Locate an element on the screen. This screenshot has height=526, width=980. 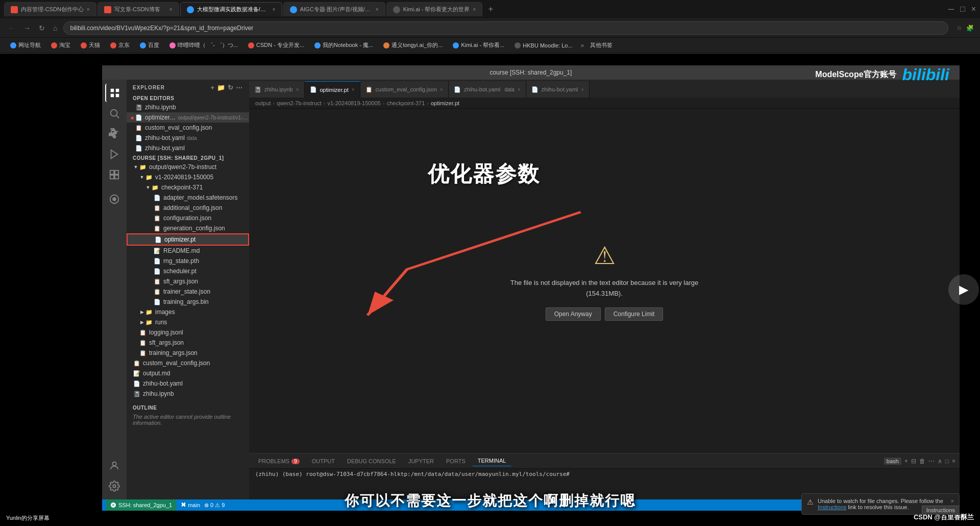
panel-tab-debug: DEBUG CONSOLE is located at coordinates (372, 461).